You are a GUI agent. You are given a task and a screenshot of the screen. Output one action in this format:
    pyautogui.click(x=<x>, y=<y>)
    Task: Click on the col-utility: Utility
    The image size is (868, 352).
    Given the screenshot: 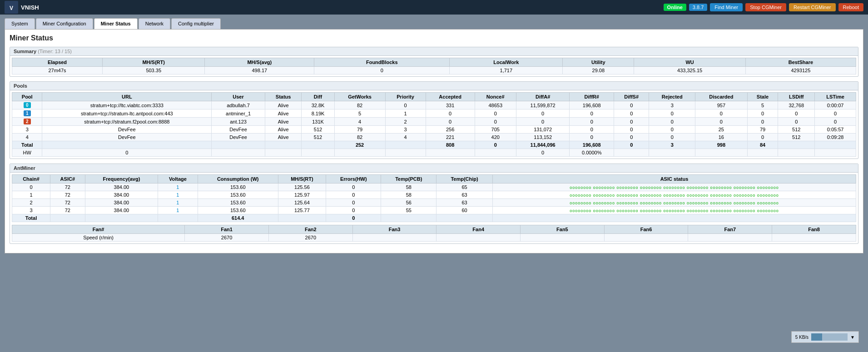 What is the action you would take?
    pyautogui.click(x=599, y=63)
    